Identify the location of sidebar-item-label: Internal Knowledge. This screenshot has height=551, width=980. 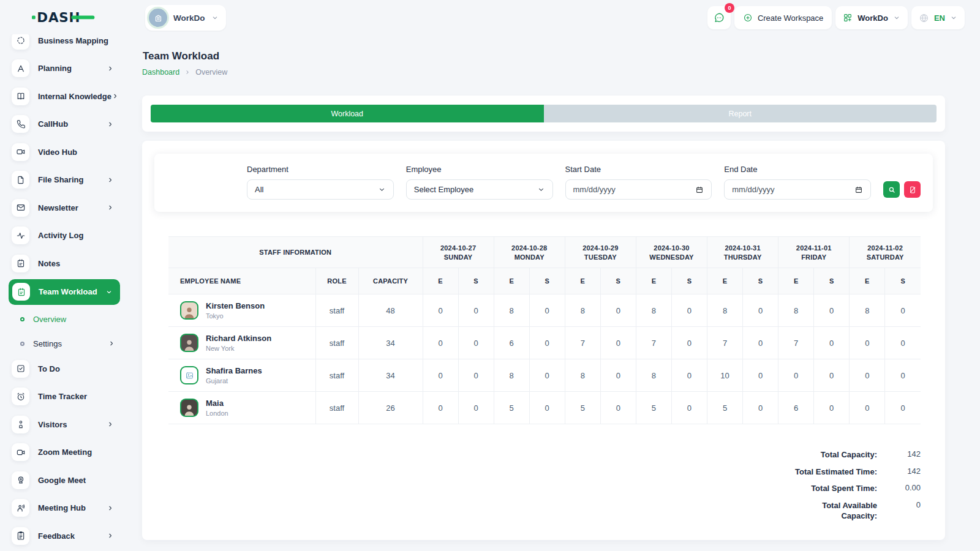
(75, 97).